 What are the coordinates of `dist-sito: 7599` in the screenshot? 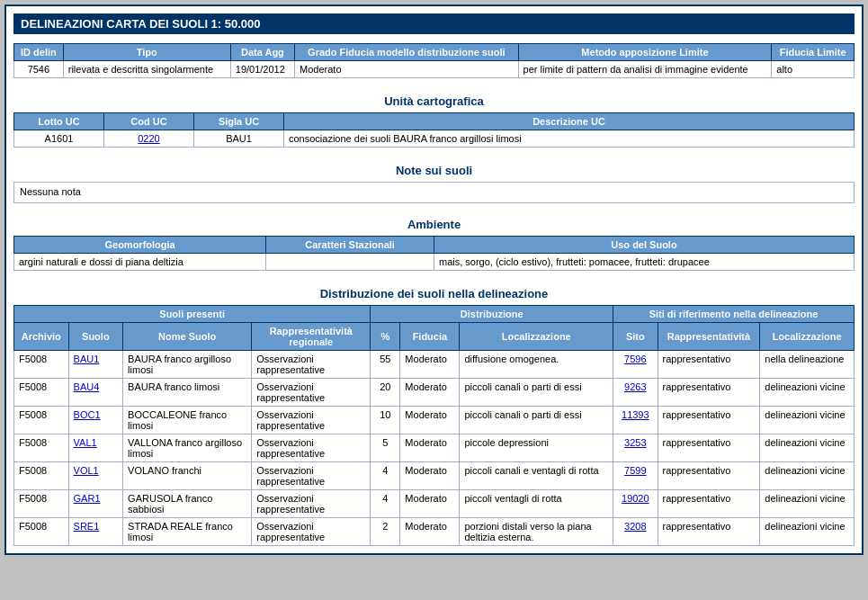 It's located at (636, 477).